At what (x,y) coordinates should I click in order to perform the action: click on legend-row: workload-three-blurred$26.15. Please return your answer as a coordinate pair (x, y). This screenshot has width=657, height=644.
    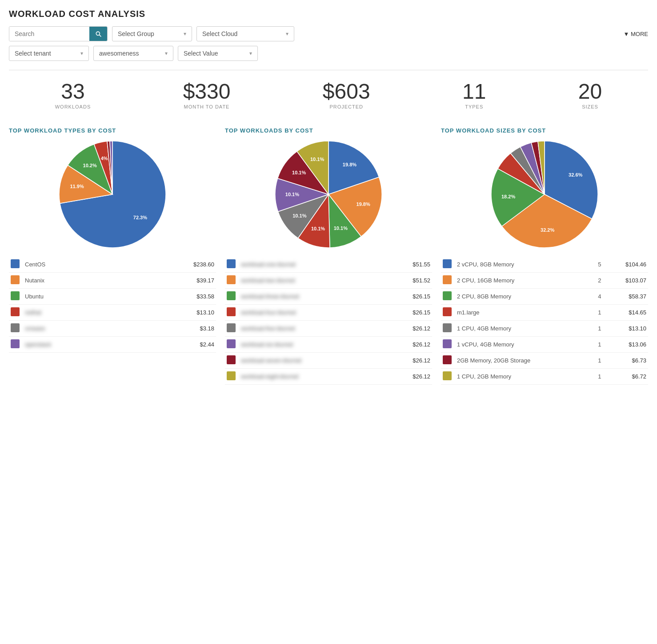
    Looking at the image, I should click on (328, 297).